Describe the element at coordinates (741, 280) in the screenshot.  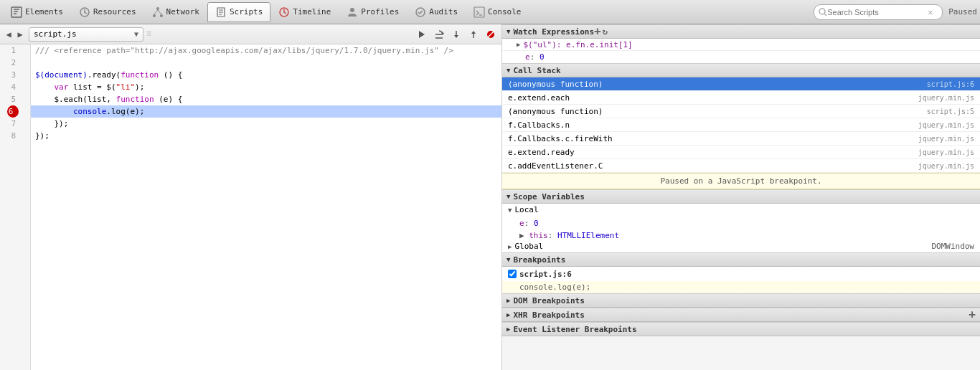
I see `breakpoints-list: script.js:6 console.log(e);` at that location.